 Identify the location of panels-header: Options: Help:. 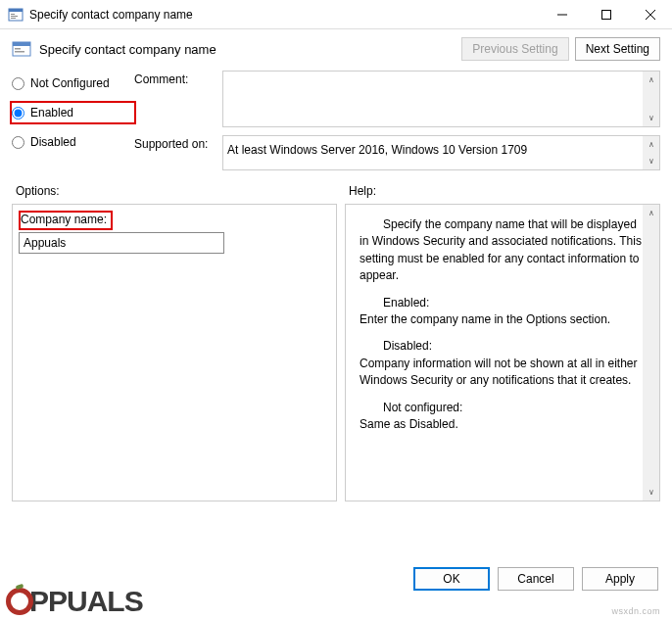
(336, 191).